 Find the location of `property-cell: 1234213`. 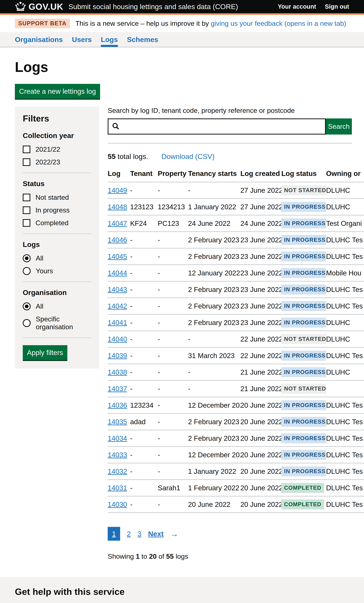

property-cell: 1234213 is located at coordinates (173, 207).